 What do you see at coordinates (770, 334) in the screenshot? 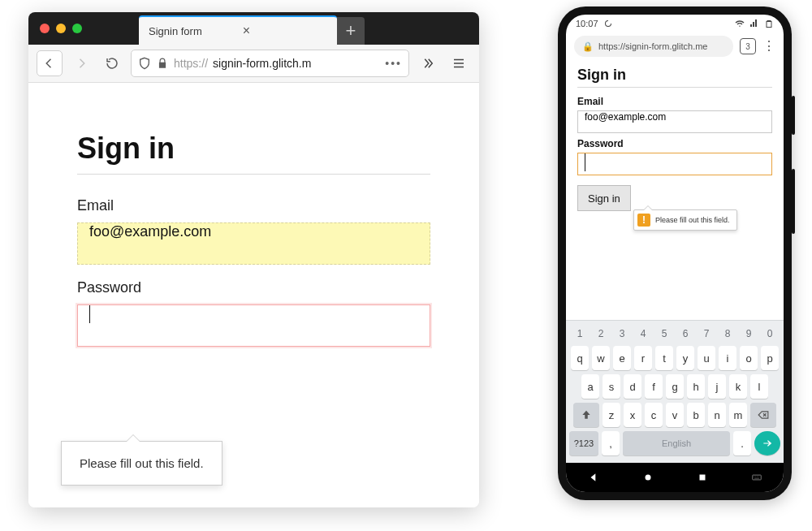
I see `key-0: 0` at bounding box center [770, 334].